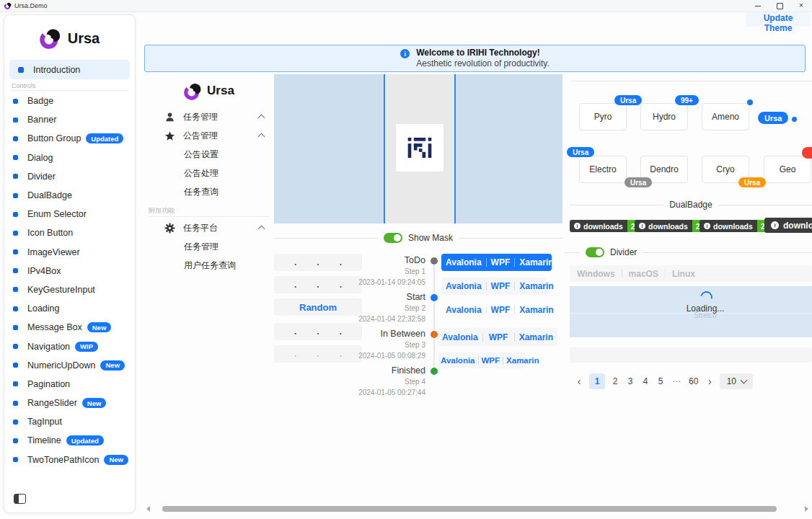  What do you see at coordinates (74, 86) in the screenshot?
I see `sidebar-section-controls: Controls` at bounding box center [74, 86].